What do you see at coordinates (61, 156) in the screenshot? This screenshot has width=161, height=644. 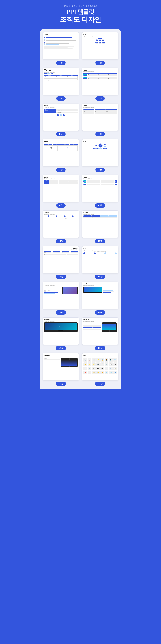 I see `slide-item-7: Table Organizational Chart Template Col …` at bounding box center [61, 156].